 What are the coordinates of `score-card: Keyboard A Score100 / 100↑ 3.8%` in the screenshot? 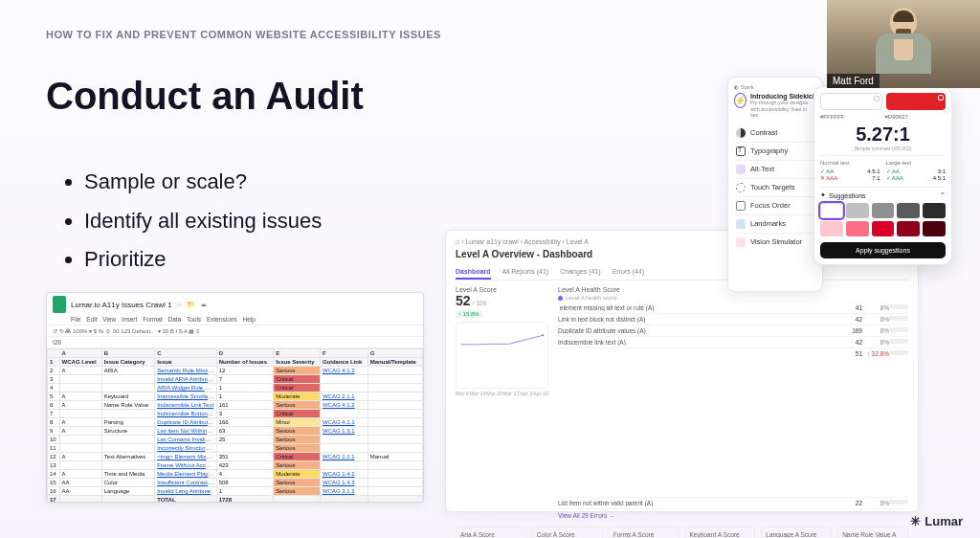 It's located at (721, 532).